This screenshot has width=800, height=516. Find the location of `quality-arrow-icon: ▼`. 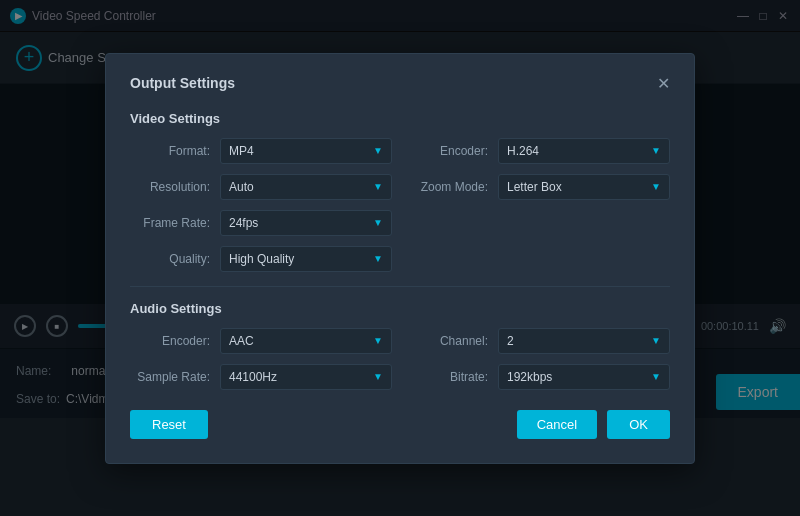

quality-arrow-icon: ▼ is located at coordinates (378, 258).